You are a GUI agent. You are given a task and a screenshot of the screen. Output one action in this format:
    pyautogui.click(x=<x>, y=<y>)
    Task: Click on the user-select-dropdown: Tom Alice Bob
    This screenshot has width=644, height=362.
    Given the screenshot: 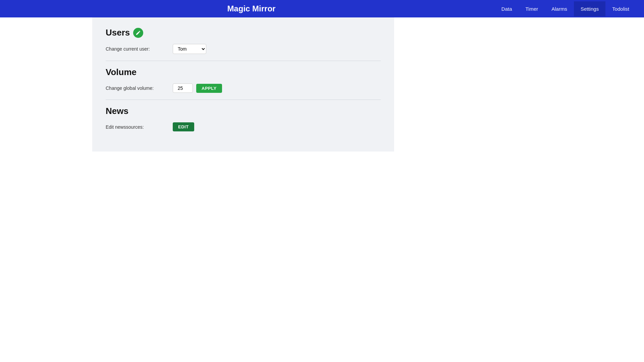 What is the action you would take?
    pyautogui.click(x=190, y=49)
    